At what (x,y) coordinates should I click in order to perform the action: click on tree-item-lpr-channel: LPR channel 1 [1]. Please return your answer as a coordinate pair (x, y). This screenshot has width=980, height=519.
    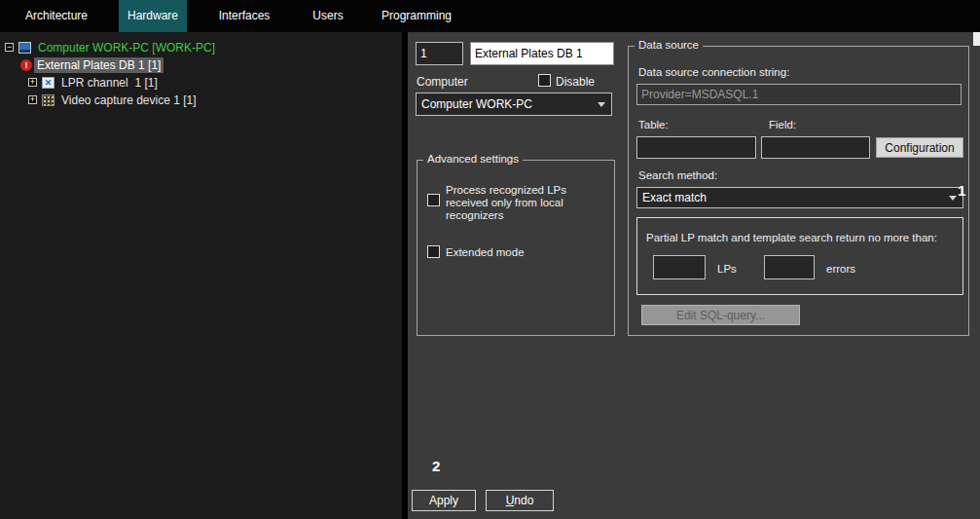
    Looking at the image, I should click on (200, 82).